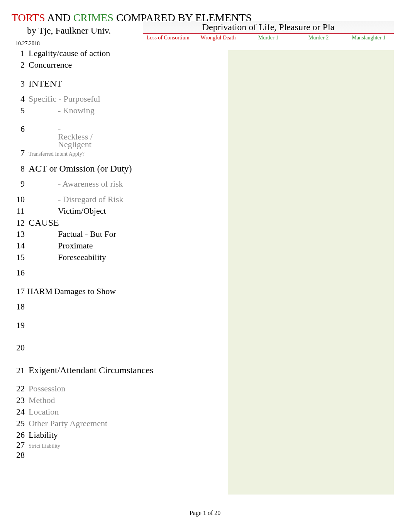  What do you see at coordinates (19, 445) in the screenshot?
I see `row-number: 27` at bounding box center [19, 445].